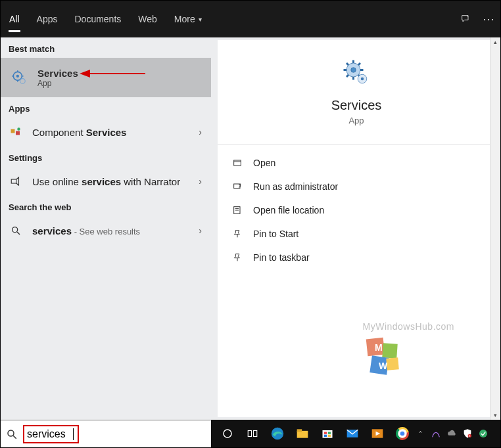  What do you see at coordinates (356, 210) in the screenshot?
I see `action-open-location: Open file location` at bounding box center [356, 210].